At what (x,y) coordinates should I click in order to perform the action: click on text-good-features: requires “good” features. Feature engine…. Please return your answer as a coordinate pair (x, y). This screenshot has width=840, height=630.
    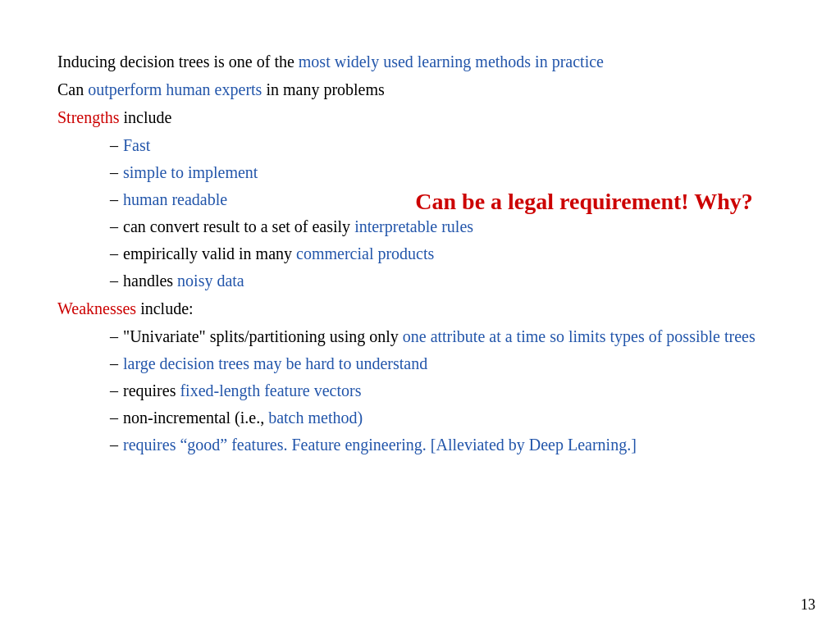
    Looking at the image, I should click on (380, 445).